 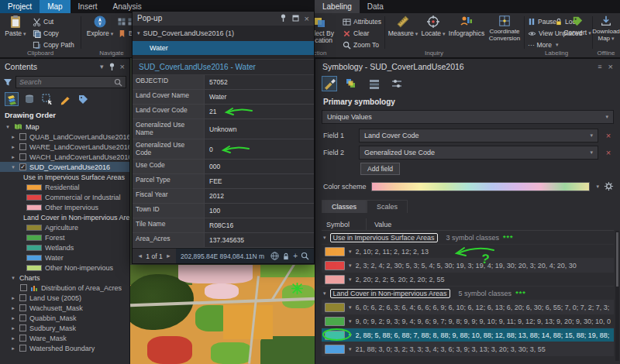 What do you see at coordinates (468, 321) in the screenshot?
I see `symbol-class-row: ▾ 9, 0; 9, 2; 9, 3; 9, 4; 9, 6; 9, 7; 9,…` at bounding box center [468, 321].